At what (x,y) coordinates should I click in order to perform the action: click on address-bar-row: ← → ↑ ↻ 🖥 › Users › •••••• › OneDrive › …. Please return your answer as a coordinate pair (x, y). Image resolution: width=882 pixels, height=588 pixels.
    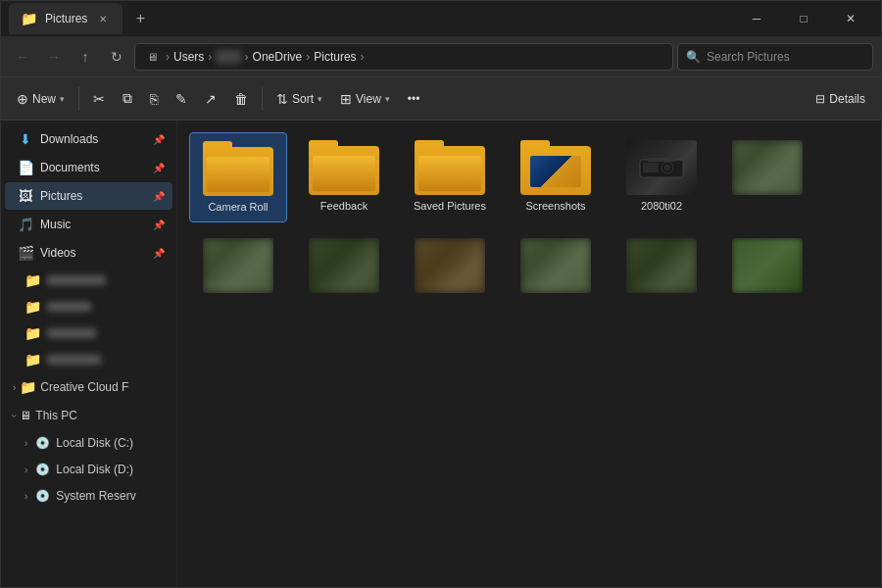
    Looking at the image, I should click on (441, 57).